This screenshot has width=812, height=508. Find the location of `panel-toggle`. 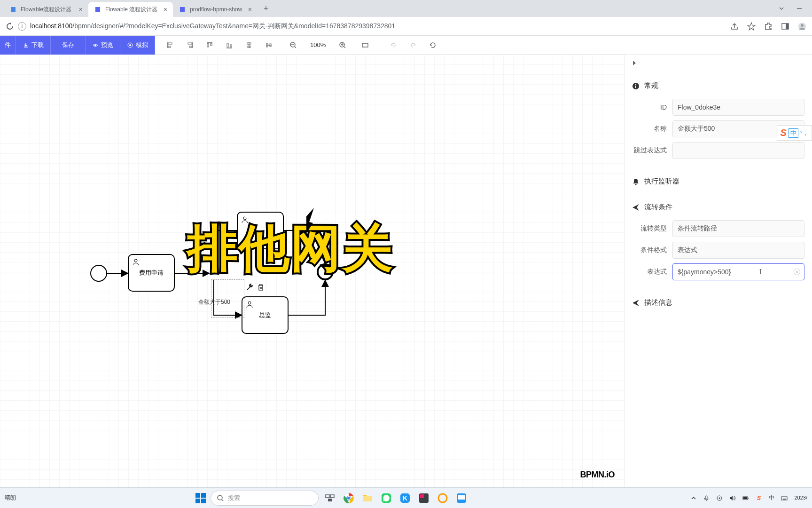

panel-toggle is located at coordinates (718, 64).